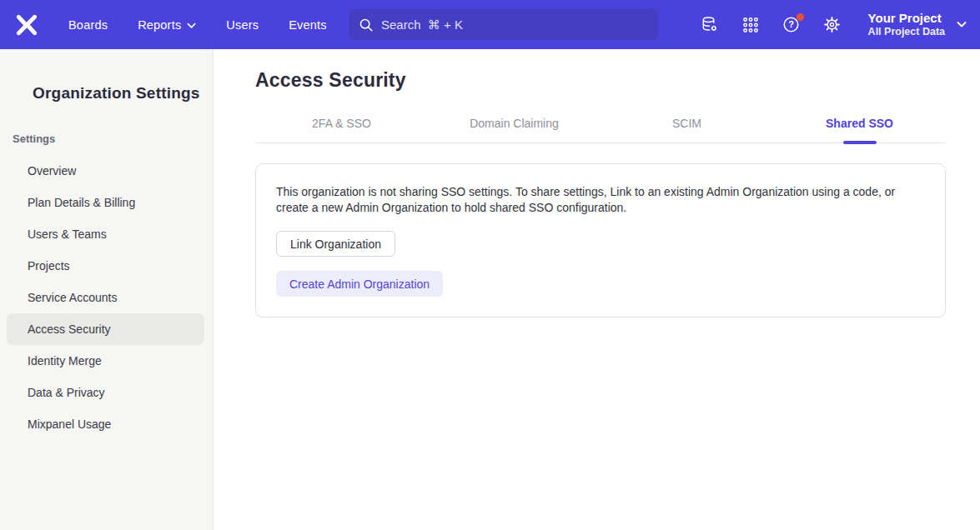 This screenshot has width=980, height=530. Describe the element at coordinates (105, 171) in the screenshot. I see `sidebar-item-overview: Overview` at that location.